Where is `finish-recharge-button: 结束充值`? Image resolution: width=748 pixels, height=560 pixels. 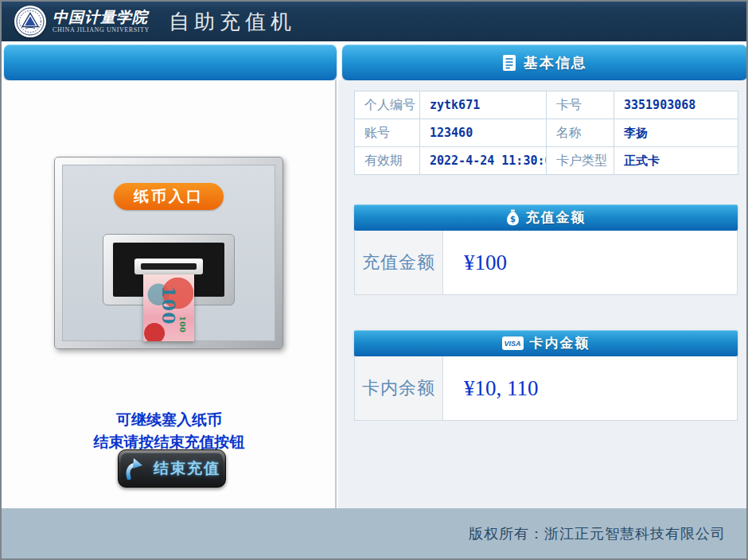 finish-recharge-button: 结束充值 is located at coordinates (172, 469).